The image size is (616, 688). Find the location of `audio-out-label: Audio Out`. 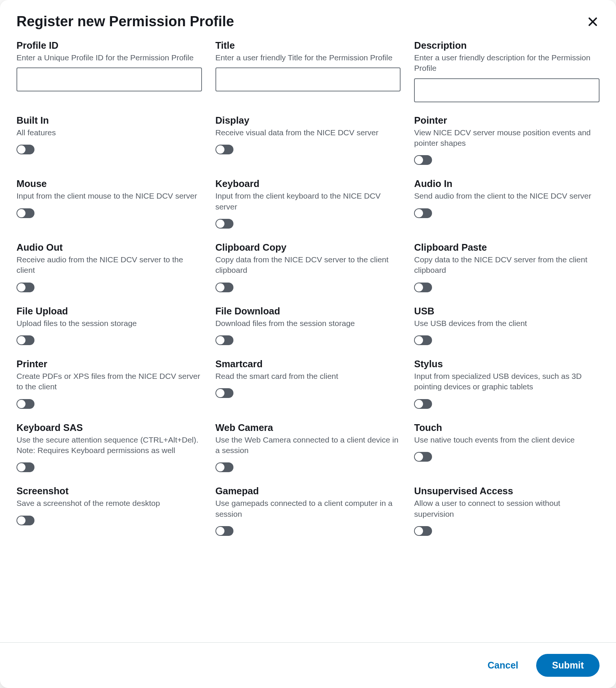

audio-out-label: Audio Out is located at coordinates (109, 247).